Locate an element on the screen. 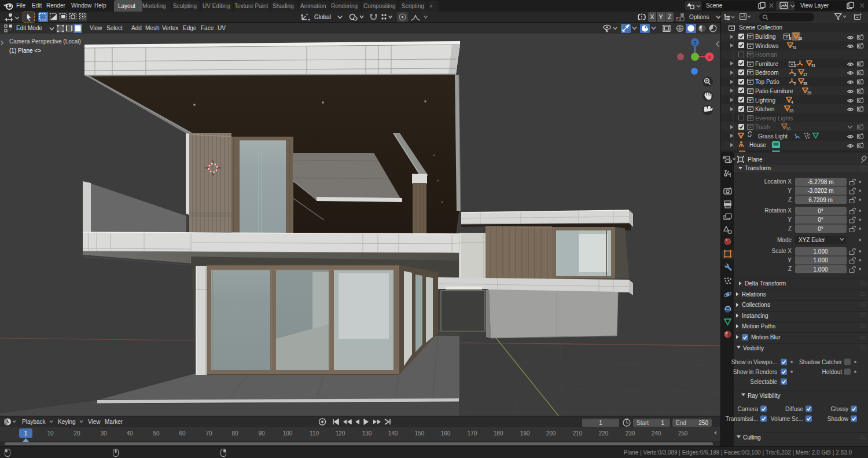 Image resolution: width=868 pixels, height=458 pixels. svg-text: 200 is located at coordinates (551, 433).